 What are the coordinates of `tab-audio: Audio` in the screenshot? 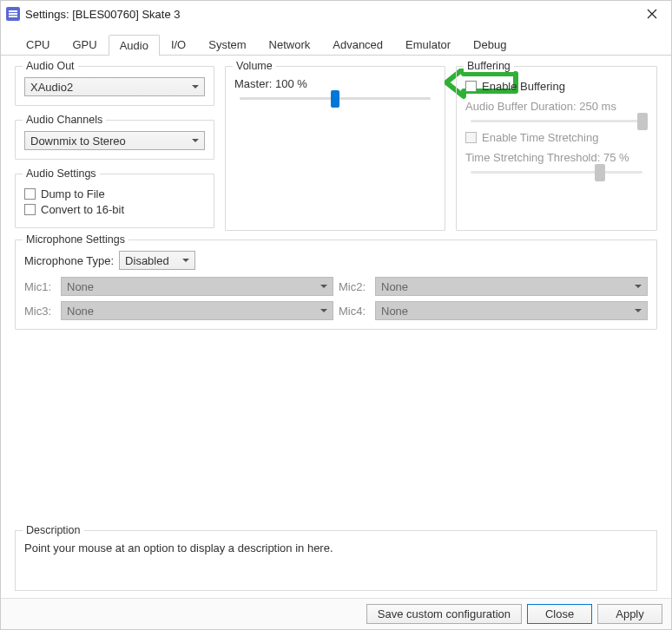 It's located at (134, 45).